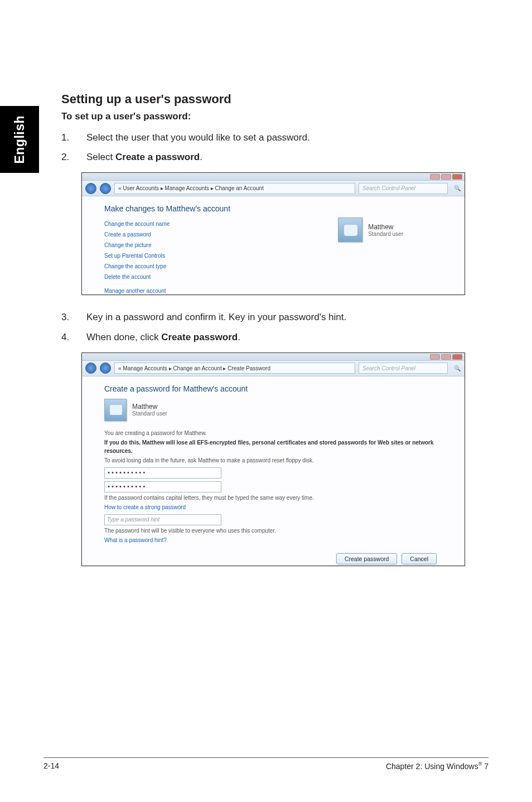 The width and height of the screenshot is (532, 802). What do you see at coordinates (200, 337) in the screenshot?
I see `step-bold: Create password` at bounding box center [200, 337].